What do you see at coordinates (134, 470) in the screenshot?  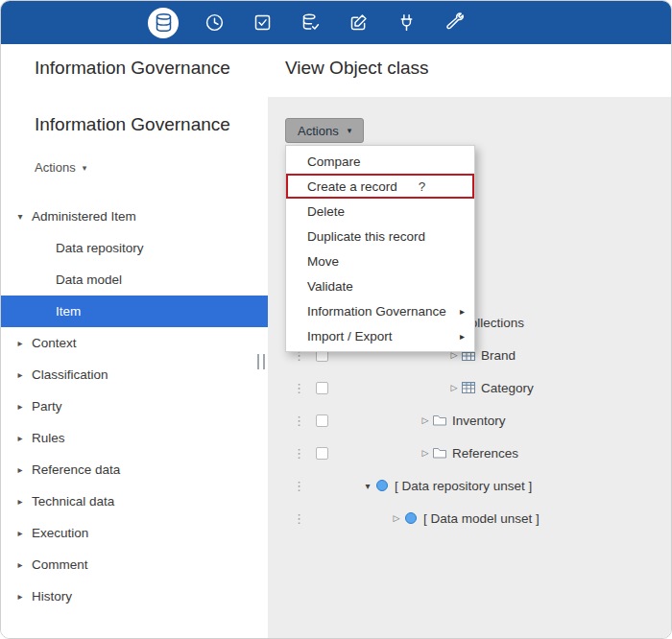 I see `sidebar-item-reference-data: ▸Reference data` at bounding box center [134, 470].